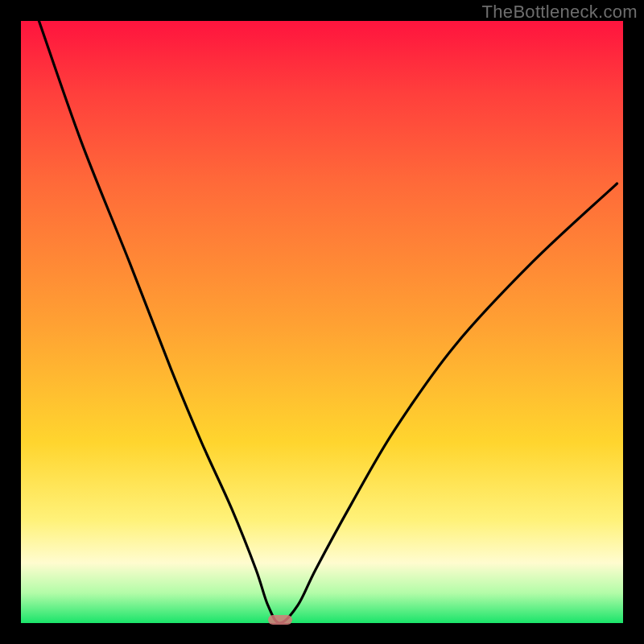  What do you see at coordinates (280, 620) in the screenshot?
I see `minimum-marker` at bounding box center [280, 620].